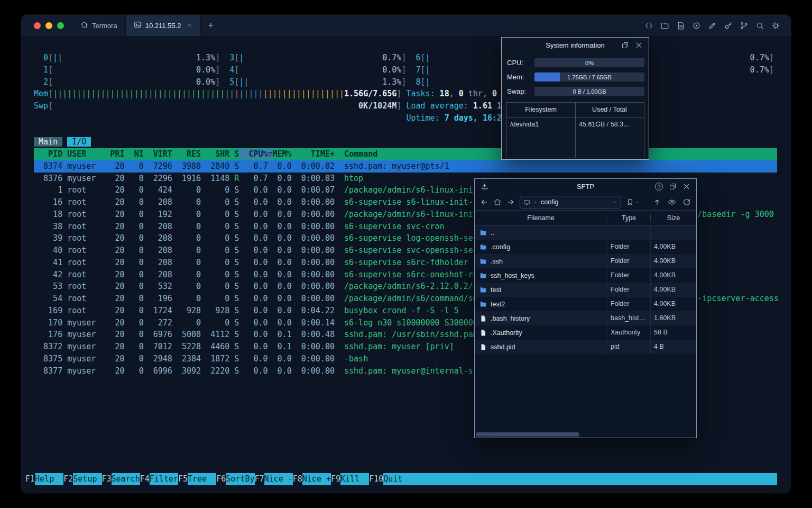 The width and height of the screenshot is (812, 508). What do you see at coordinates (575, 62) in the screenshot?
I see `cpu-usage-row: CPU: 0%` at bounding box center [575, 62].